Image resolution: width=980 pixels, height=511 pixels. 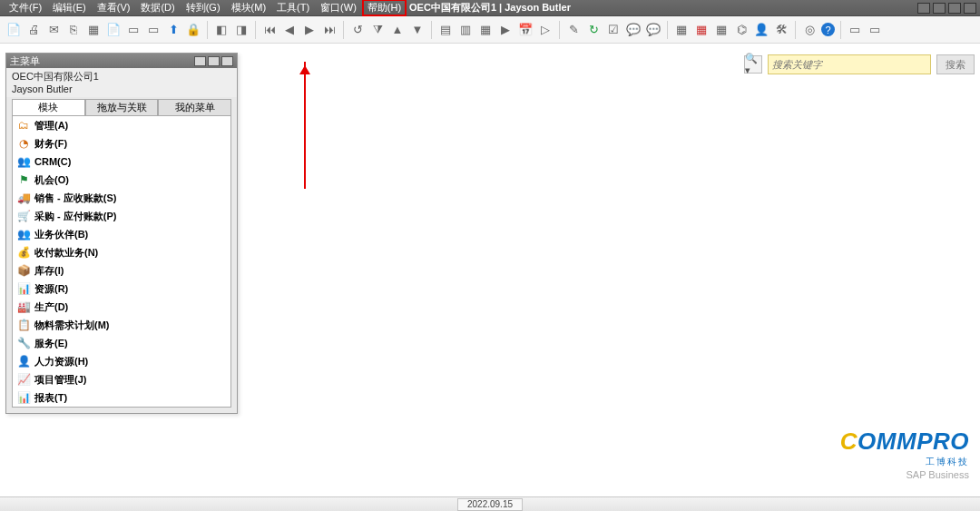 I want to click on loop-icon: ↺, so click(x=358, y=30).